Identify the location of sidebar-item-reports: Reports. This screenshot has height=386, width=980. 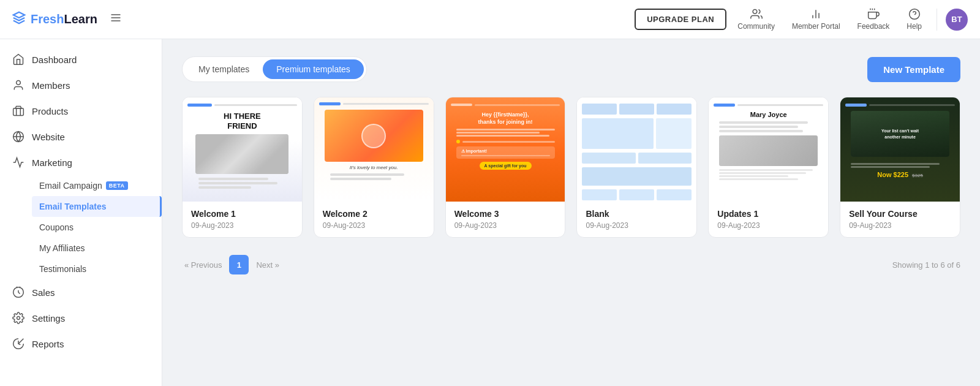
(81, 344).